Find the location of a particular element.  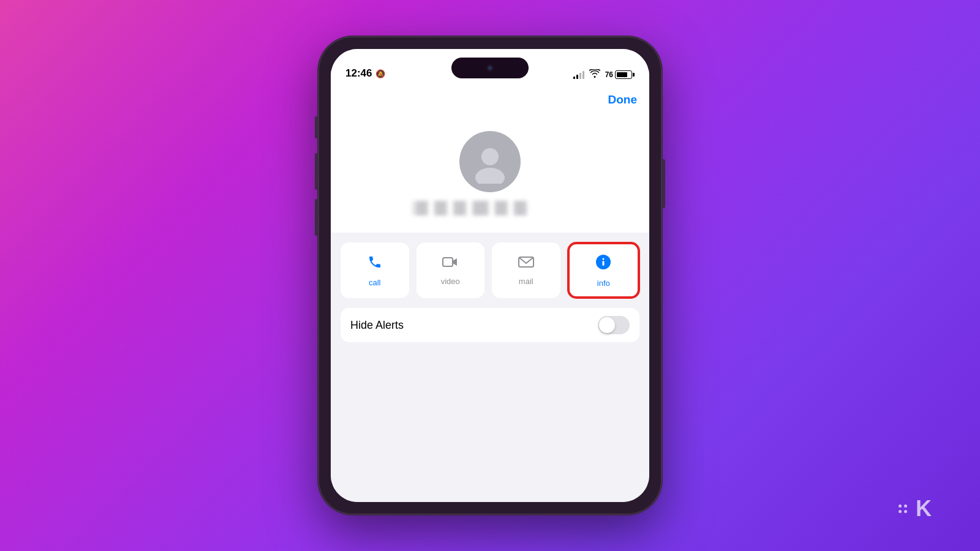

volume-down-button is located at coordinates (316, 217).